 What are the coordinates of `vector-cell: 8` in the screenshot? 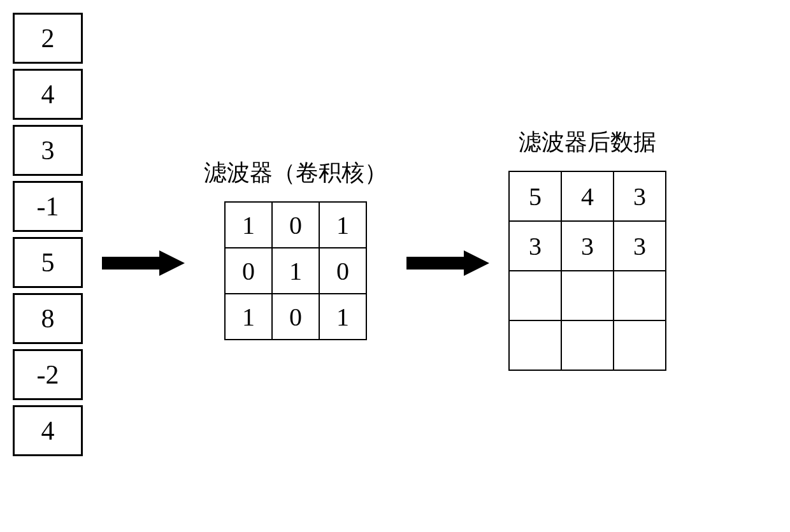 It's located at (48, 319).